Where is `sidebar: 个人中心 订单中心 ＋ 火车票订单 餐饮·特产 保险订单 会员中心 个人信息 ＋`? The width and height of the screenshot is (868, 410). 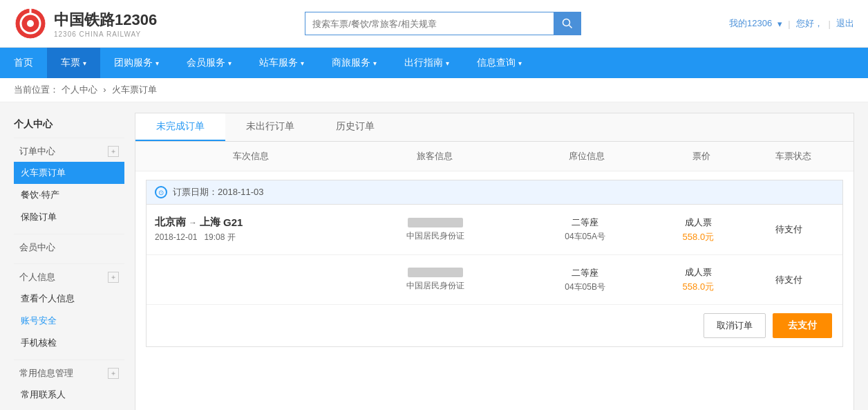 sidebar: 个人中心 订单中心 ＋ 火车票订单 餐饮·特产 保险订单 会员中心 个人信息 ＋ is located at coordinates (69, 261).